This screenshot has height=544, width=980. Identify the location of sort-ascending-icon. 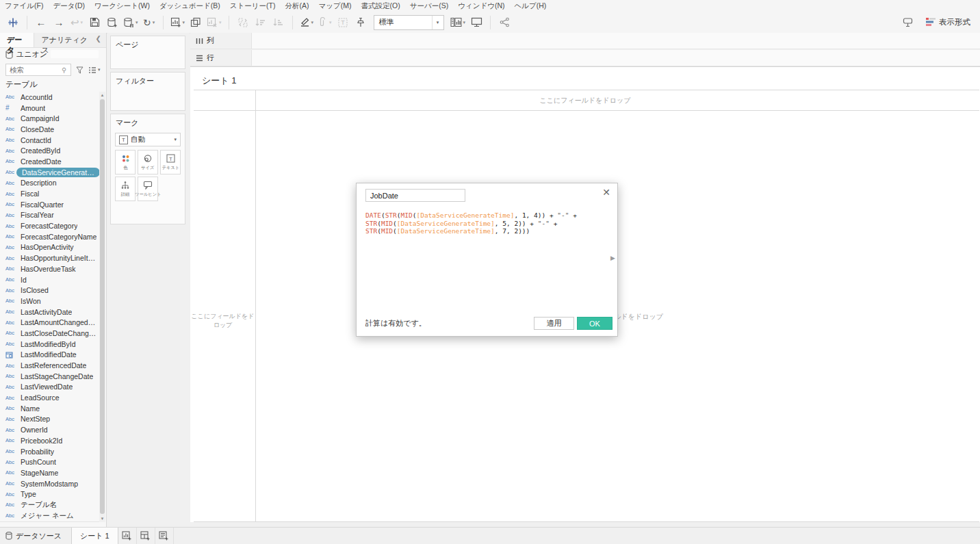
(261, 23).